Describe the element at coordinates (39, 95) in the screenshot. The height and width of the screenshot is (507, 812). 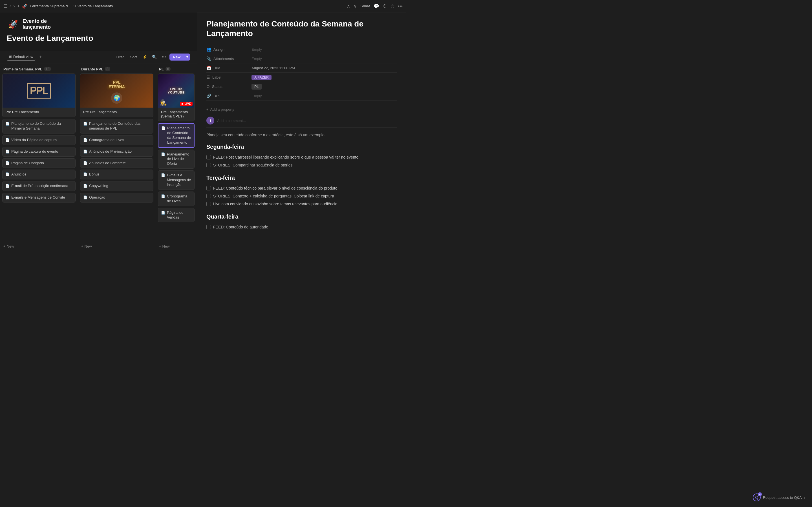
I see `card-ppl-image: PPL Pré Pré Lançamento` at that location.